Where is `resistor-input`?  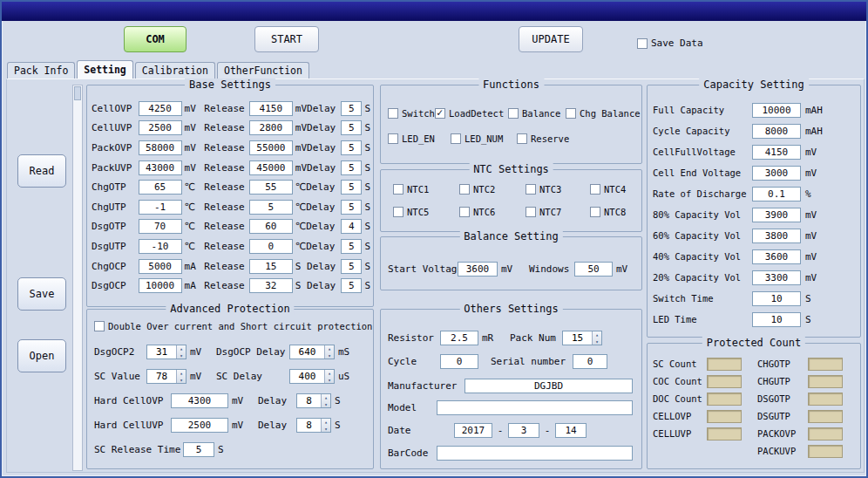
resistor-input is located at coordinates (459, 338).